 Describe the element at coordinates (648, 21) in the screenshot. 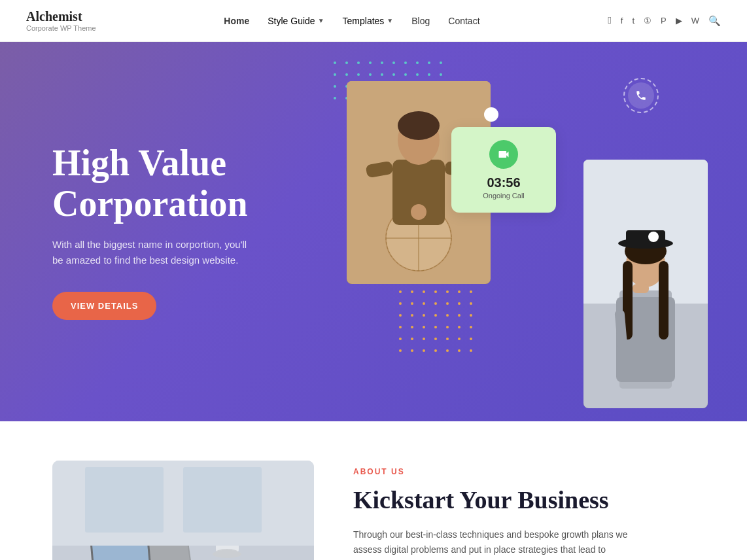

I see `instagram-icon: ①` at that location.